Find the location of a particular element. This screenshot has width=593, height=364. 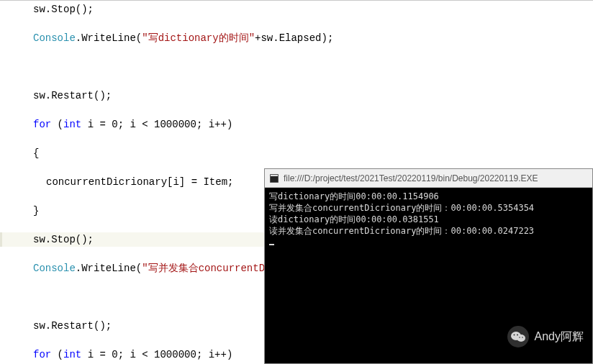

console-title: file:///D:/project/test/2021Test/2022011… is located at coordinates (411, 178).